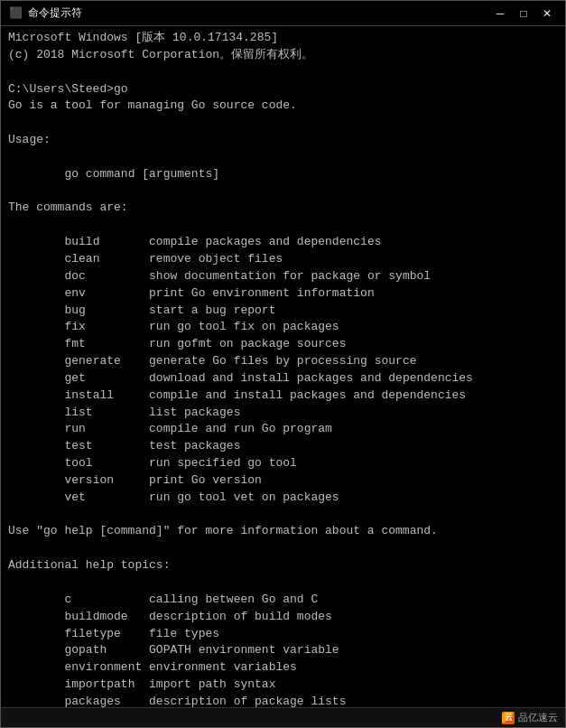 Image resolution: width=566 pixels, height=728 pixels. Describe the element at coordinates (547, 14) in the screenshot. I see `close-button: ✕` at that location.